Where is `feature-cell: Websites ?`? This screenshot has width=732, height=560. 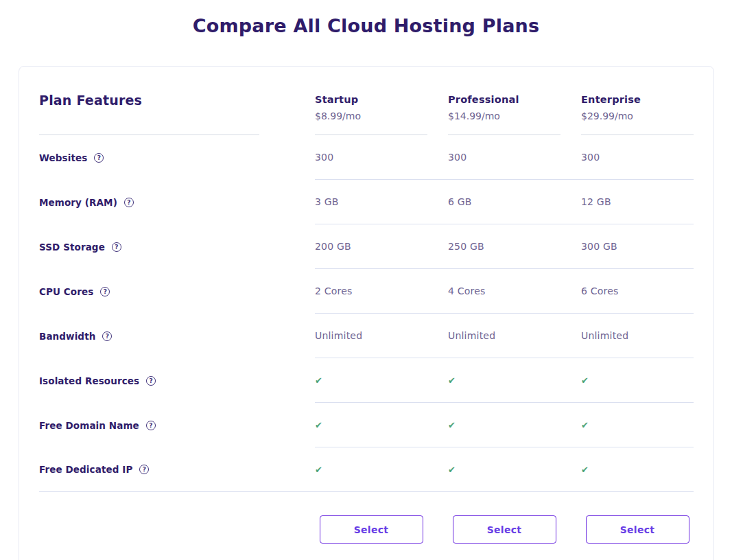
feature-cell: Websites ? is located at coordinates (177, 158).